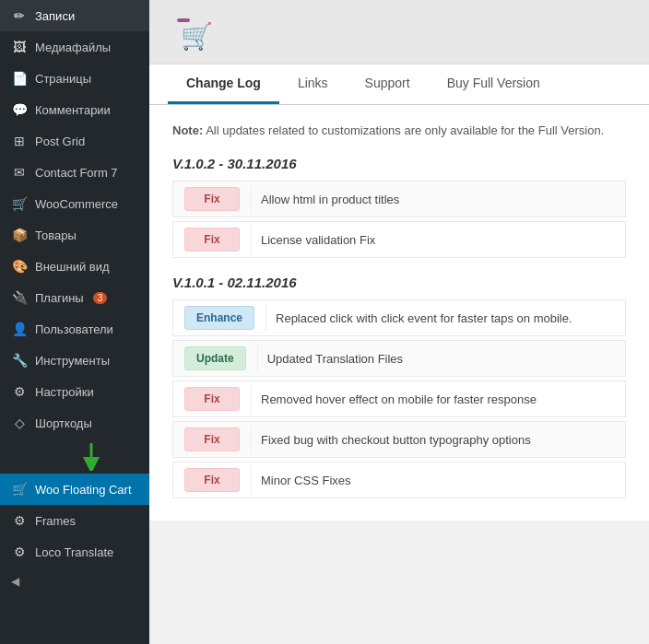  I want to click on changelog-row: FixFixed bug with checkout button typogr…, so click(399, 439).